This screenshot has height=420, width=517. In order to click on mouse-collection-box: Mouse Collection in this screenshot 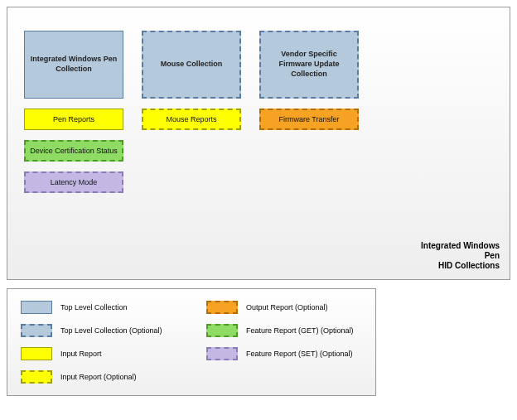, I will do `click(191, 65)`.